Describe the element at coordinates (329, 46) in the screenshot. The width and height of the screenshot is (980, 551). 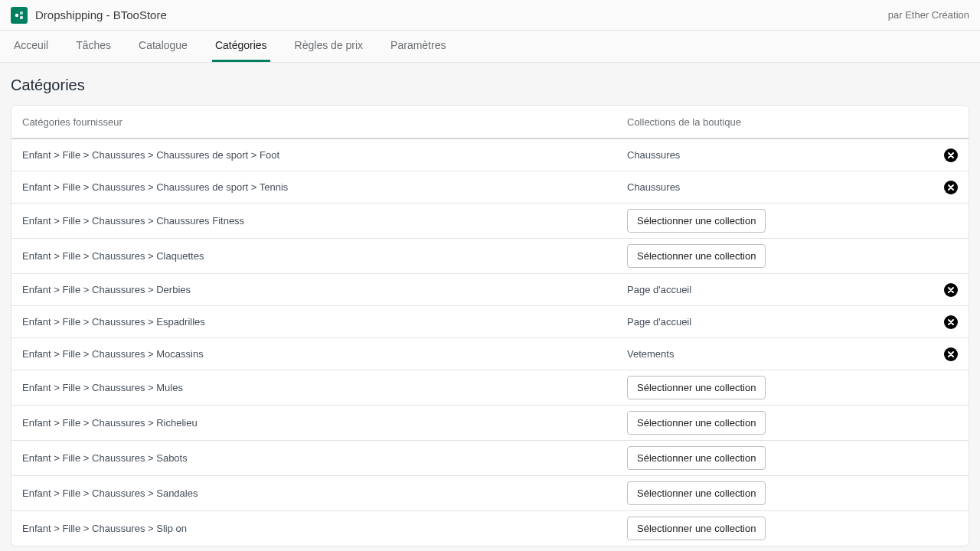
I see `tab-regles-de-prix: Règles de prix` at that location.